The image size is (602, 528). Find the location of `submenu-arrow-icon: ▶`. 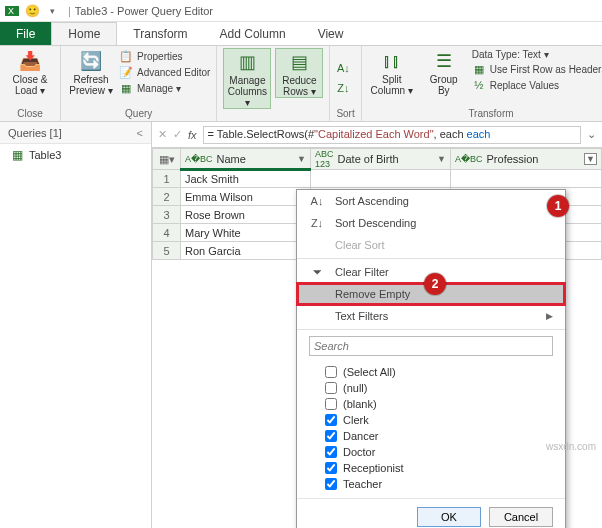

submenu-arrow-icon: ▶ is located at coordinates (550, 316).